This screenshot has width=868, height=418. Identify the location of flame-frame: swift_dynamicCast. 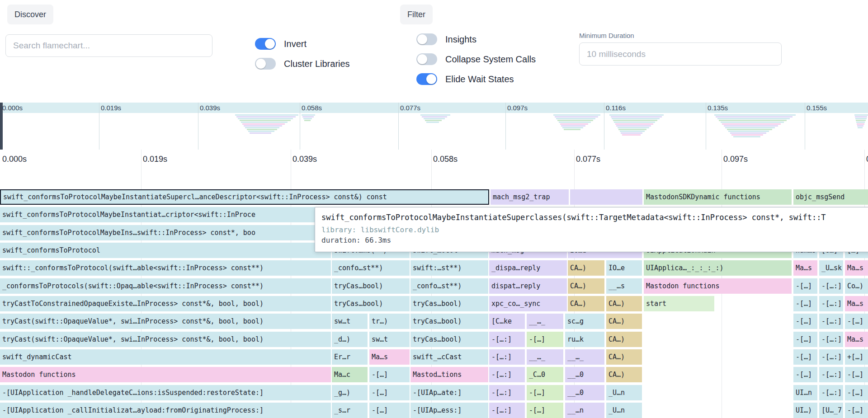
(165, 357).